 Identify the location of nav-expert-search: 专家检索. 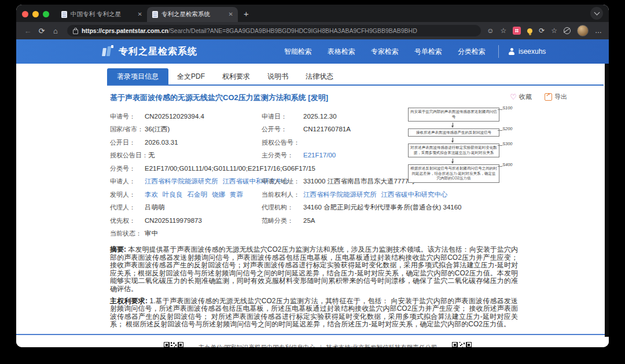
(385, 52).